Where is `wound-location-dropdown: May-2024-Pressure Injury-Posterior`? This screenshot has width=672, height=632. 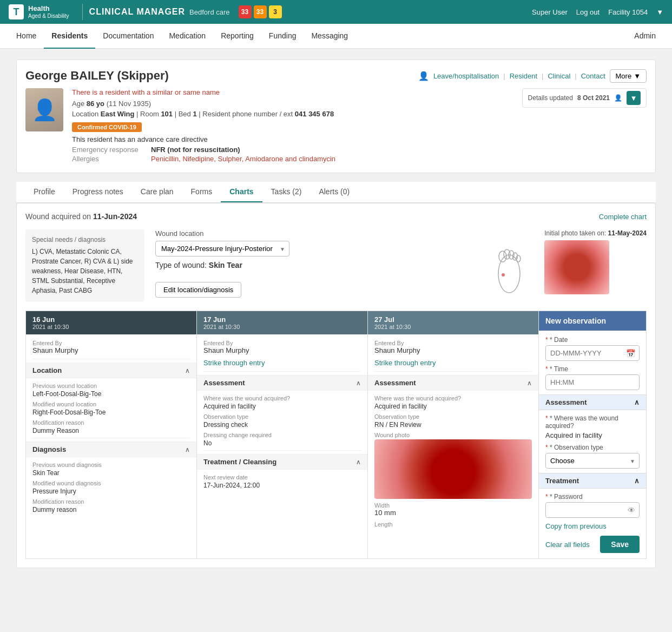
wound-location-dropdown: May-2024-Pressure Injury-Posterior is located at coordinates (222, 249).